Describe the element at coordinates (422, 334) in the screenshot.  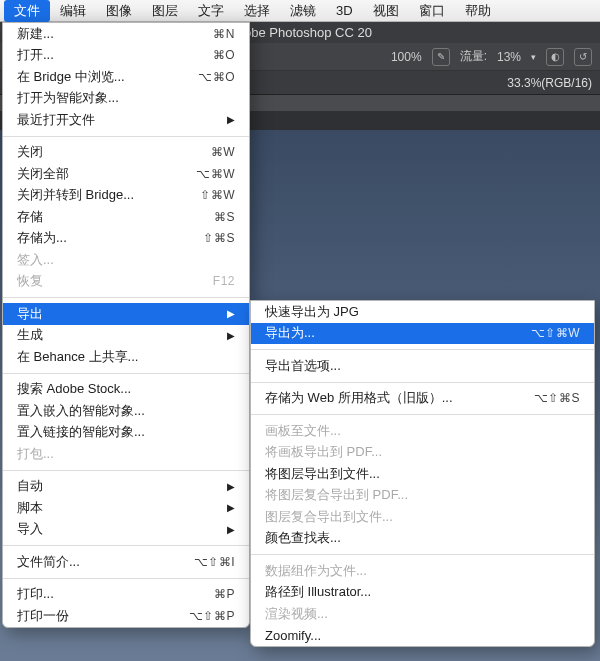
I see `export-submenu-item-1: 导出为...⌥⇧⌘W` at that location.